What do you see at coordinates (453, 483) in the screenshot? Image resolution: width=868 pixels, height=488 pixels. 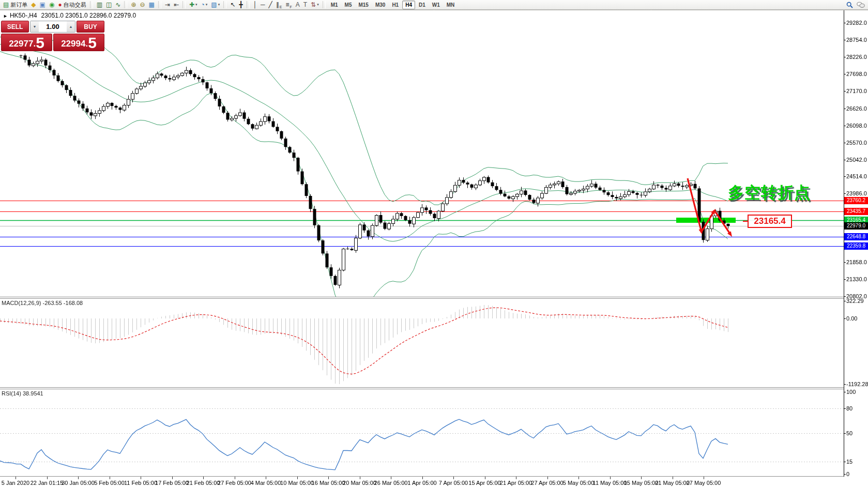 I see `time-axis-label: 7 Apr 05:00` at bounding box center [453, 483].